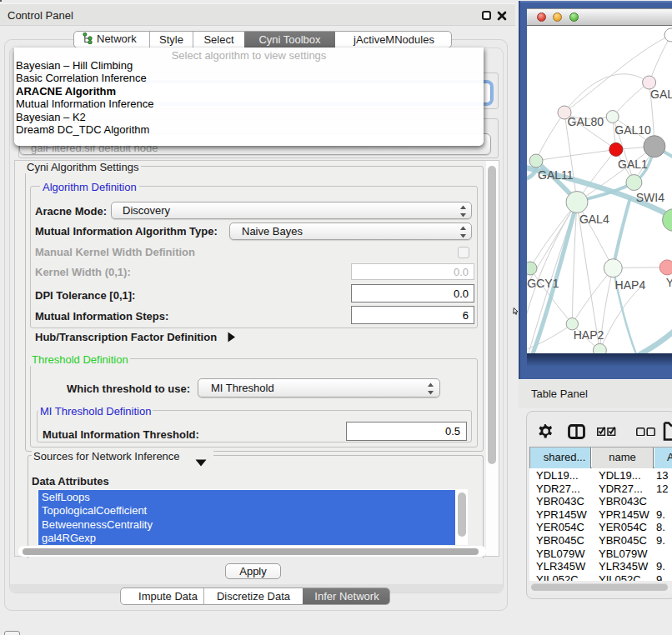  What do you see at coordinates (589, 335) in the screenshot?
I see `svg-text: HAP2` at bounding box center [589, 335].